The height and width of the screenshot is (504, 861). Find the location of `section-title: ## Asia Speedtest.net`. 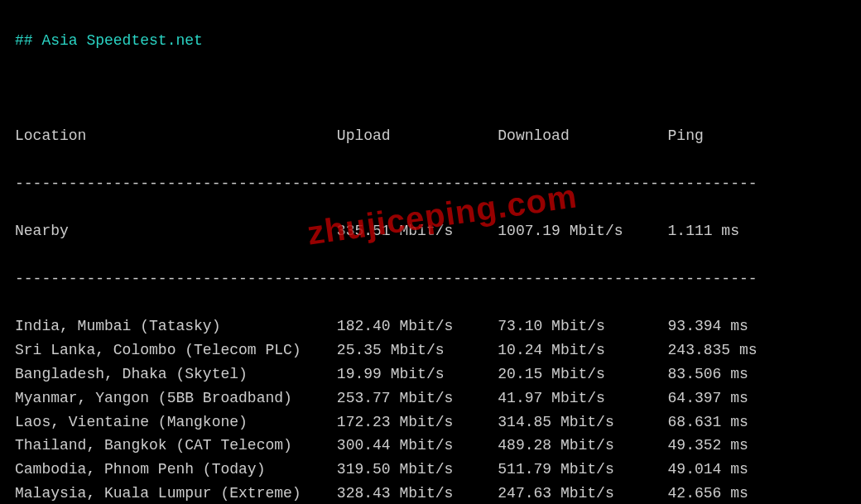

section-title: ## Asia Speedtest.net is located at coordinates (109, 41).